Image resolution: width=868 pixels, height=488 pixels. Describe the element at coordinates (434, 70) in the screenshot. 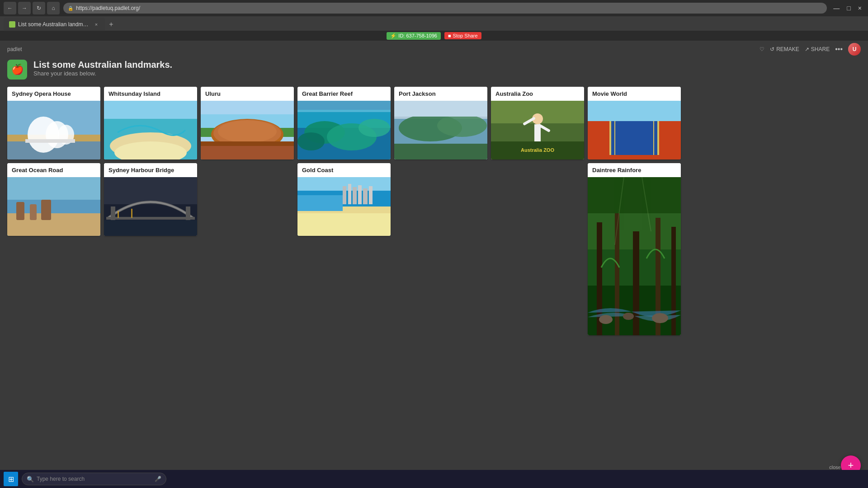

I see `padlet-title-area: 🍎 List some Australian landmarks. Share …` at that location.